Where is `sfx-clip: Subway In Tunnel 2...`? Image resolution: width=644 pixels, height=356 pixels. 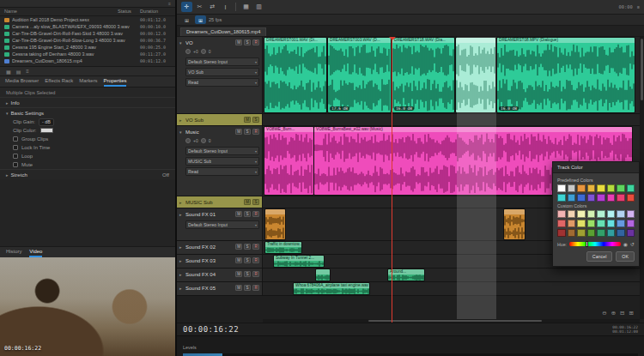
sfx-clip: Subway In Tunnel 2... is located at coordinates (299, 261).